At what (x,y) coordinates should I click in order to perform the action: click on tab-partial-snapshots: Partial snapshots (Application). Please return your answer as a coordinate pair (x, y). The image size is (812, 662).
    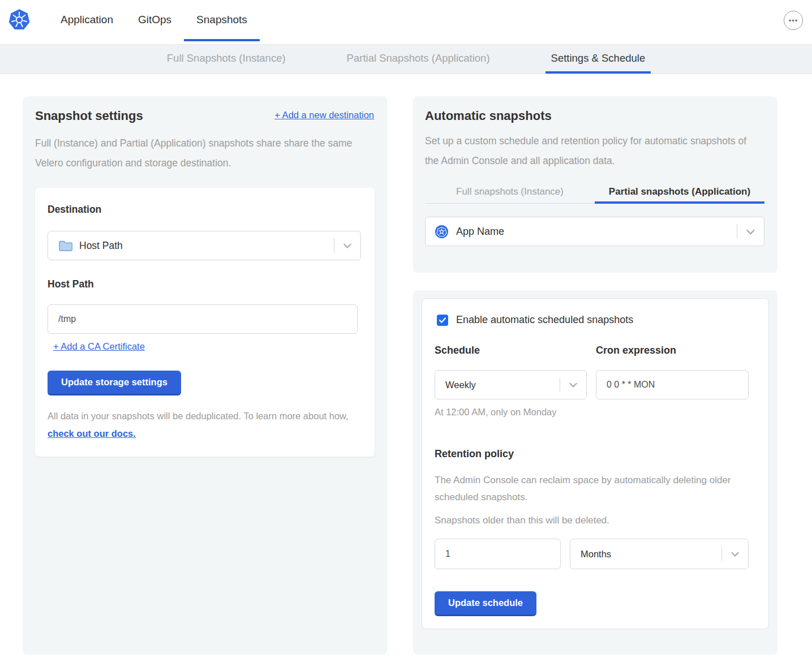
    Looking at the image, I should click on (680, 189).